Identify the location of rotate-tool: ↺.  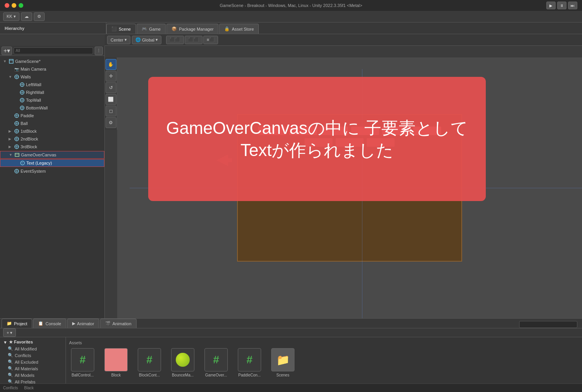
(111, 88).